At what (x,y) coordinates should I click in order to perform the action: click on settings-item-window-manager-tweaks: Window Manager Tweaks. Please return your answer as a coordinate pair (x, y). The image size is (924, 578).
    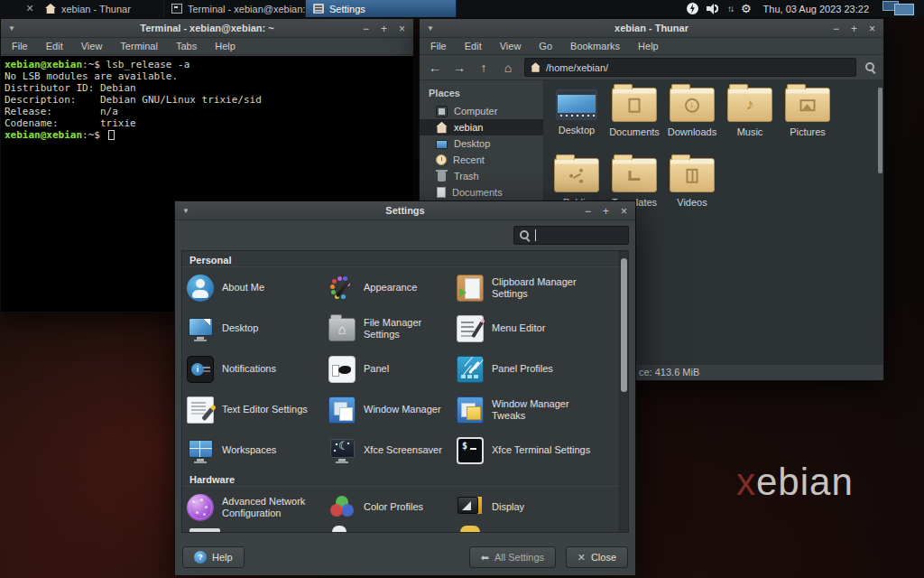
    Looking at the image, I should click on (536, 410).